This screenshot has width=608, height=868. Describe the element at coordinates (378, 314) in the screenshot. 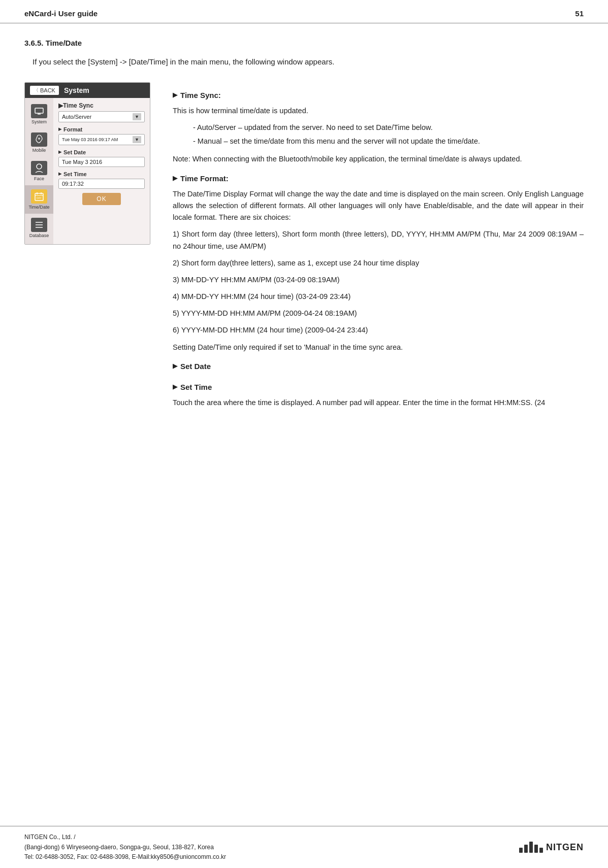

I see `format-choice5: 5) YYYY-MM-DD HH:MM AM/PM (2009-04-24 08…` at that location.